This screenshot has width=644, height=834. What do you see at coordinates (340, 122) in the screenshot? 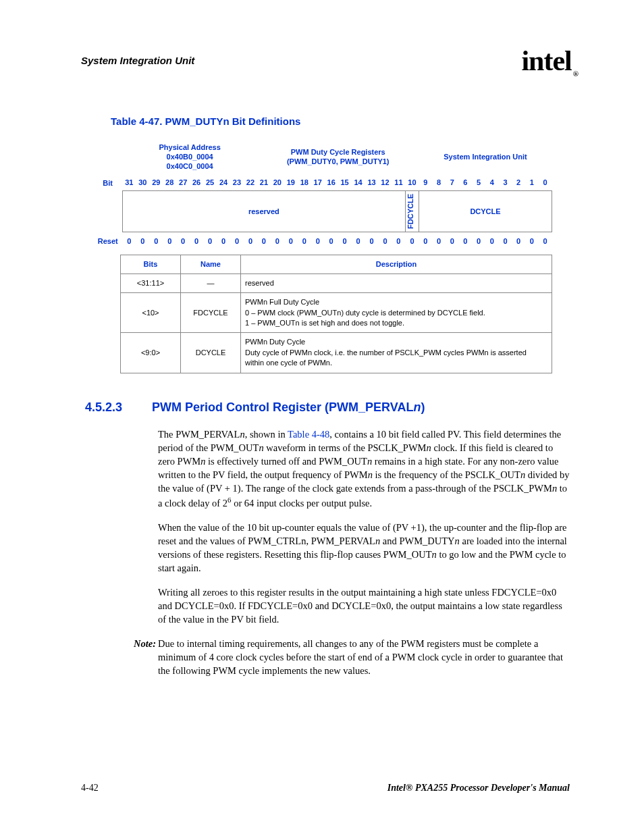
I see `table-caption: Table 4-47. PWM_DUTYn Bit Definitions` at bounding box center [340, 122].